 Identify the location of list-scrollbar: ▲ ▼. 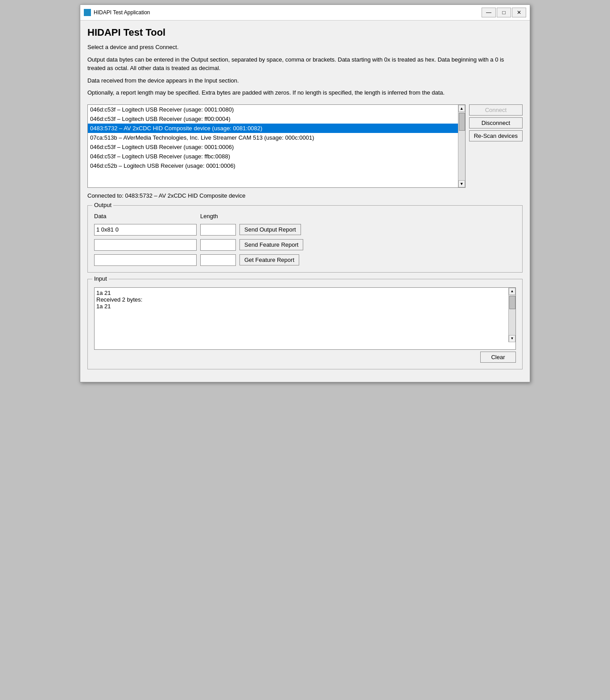
(462, 146).